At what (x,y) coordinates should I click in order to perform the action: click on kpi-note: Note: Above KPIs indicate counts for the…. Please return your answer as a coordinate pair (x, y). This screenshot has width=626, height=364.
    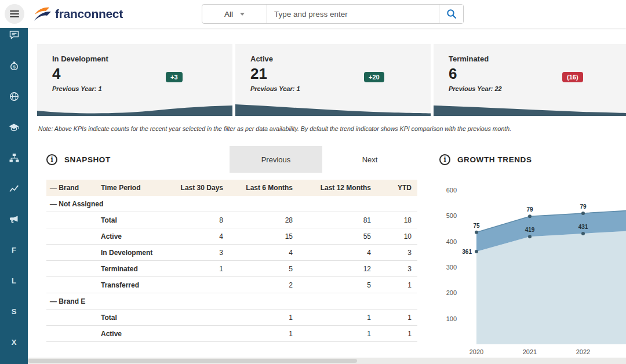
    Looking at the image, I should click on (332, 129).